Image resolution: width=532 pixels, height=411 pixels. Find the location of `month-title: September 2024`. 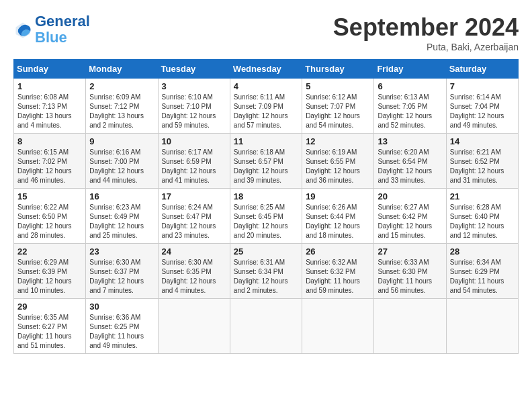

month-title: September 2024 is located at coordinates (426, 28).